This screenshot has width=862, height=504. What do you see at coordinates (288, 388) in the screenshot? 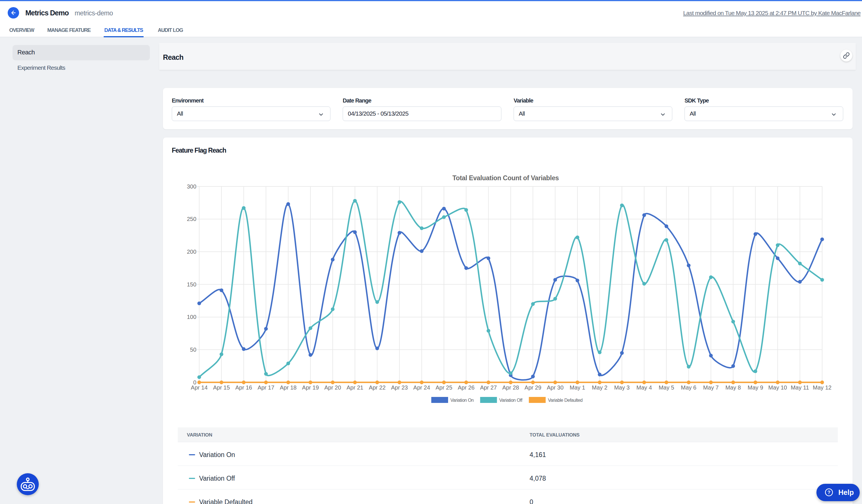
I see `svg-text: Apr 18` at bounding box center [288, 388].